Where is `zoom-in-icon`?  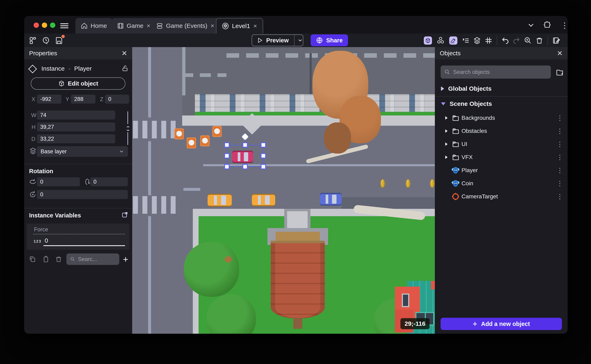 zoom-in-icon is located at coordinates (528, 40).